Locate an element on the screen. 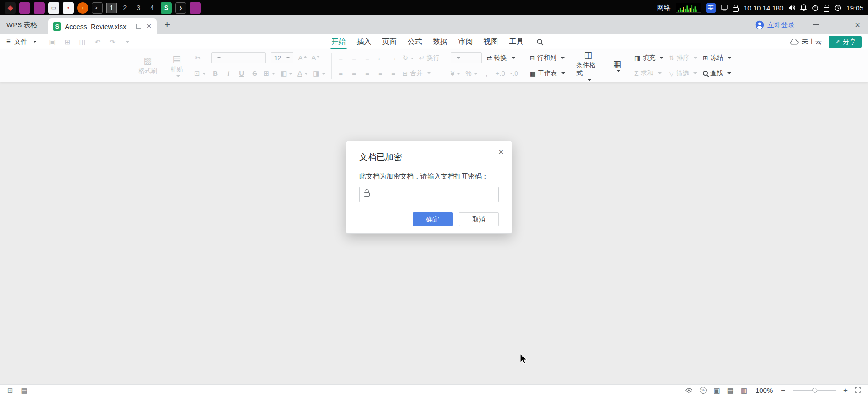 The image size is (868, 396). tab-view: 视图 is located at coordinates (491, 42).